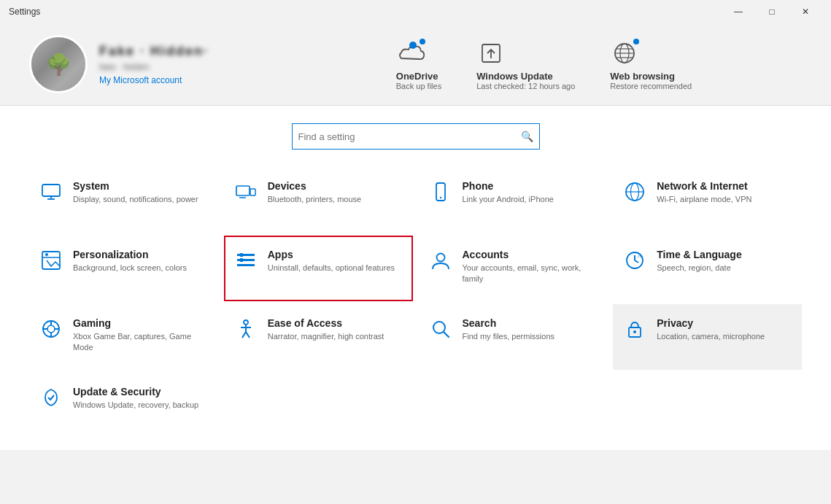 The image size is (831, 504). I want to click on apps-icon, so click(246, 260).